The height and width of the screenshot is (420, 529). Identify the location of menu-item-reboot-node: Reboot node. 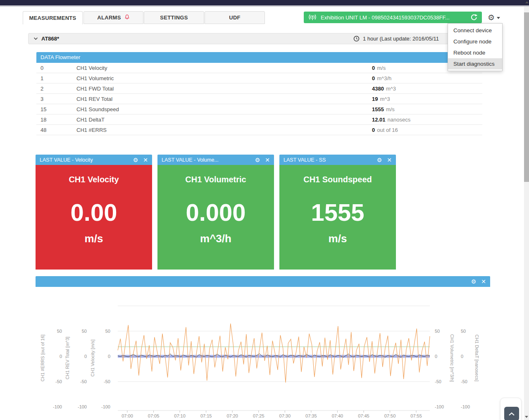
(475, 53).